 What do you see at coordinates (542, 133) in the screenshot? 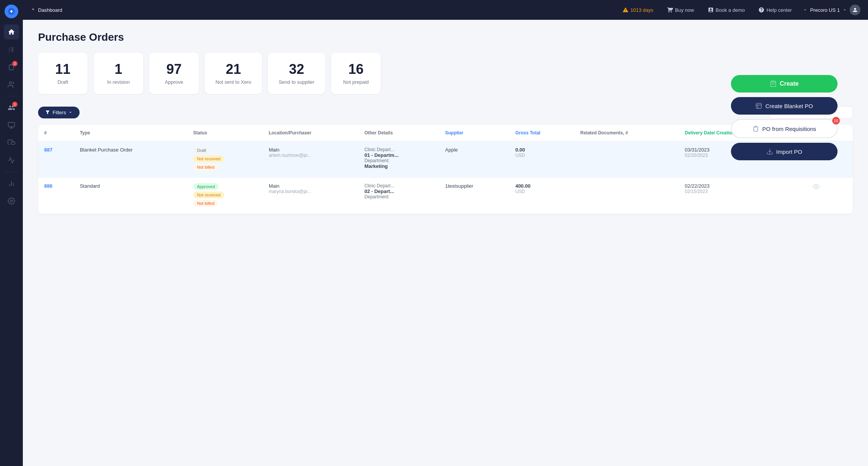
I see `col-gross-total: Gross Total` at bounding box center [542, 133].